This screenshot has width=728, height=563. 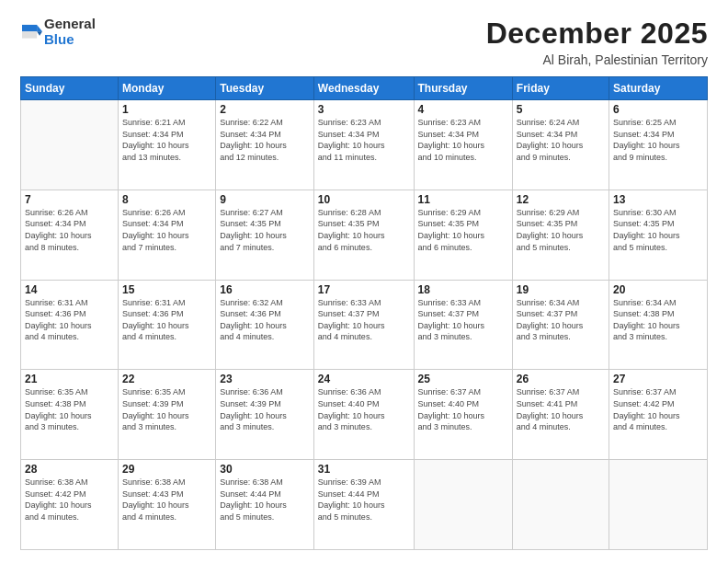 I want to click on page-header: General Blue December 2025 Al Birah, Pal…, so click(x=364, y=42).